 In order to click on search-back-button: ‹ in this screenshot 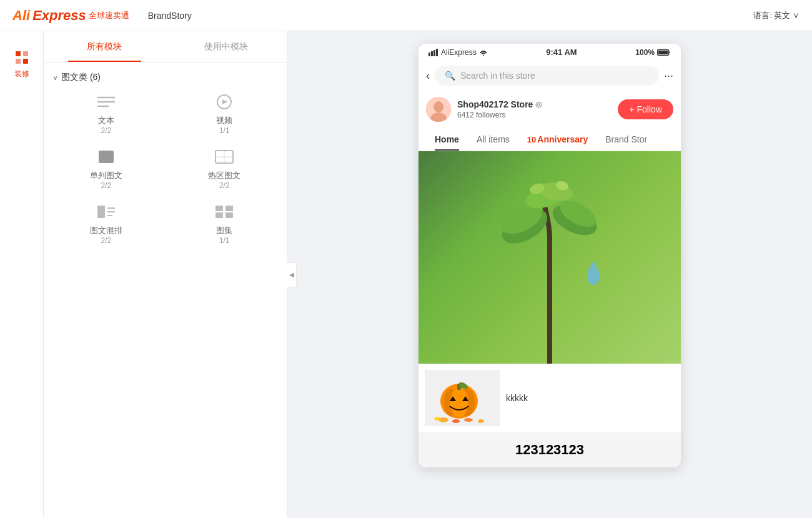, I will do `click(428, 76)`.